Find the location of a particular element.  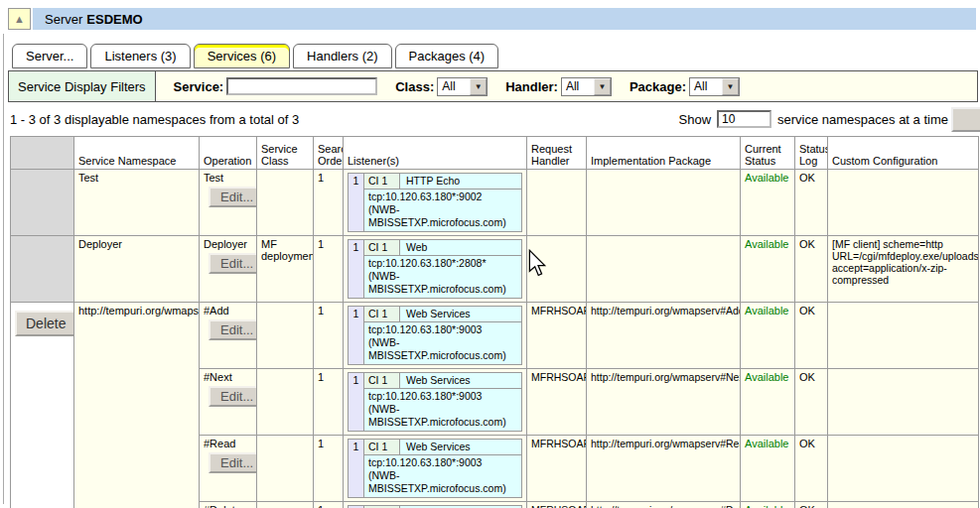

header-request-handler: Request Handler is located at coordinates (557, 153).